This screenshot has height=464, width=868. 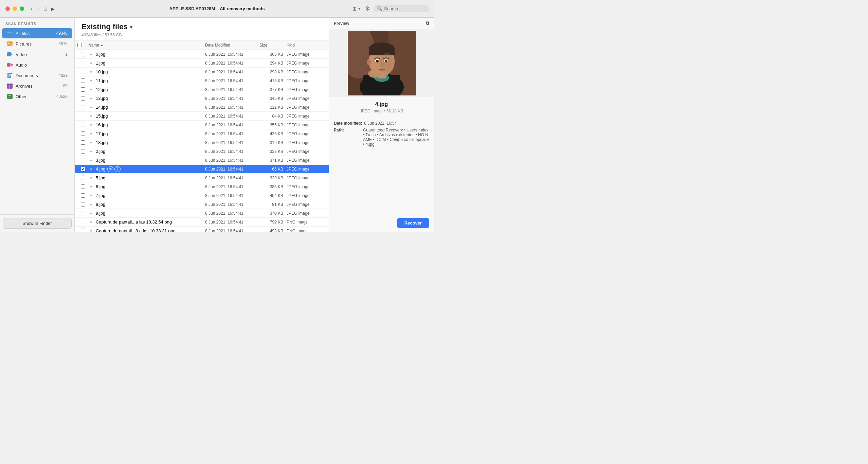 What do you see at coordinates (53, 9) in the screenshot?
I see `play-button: ▶` at bounding box center [53, 9].